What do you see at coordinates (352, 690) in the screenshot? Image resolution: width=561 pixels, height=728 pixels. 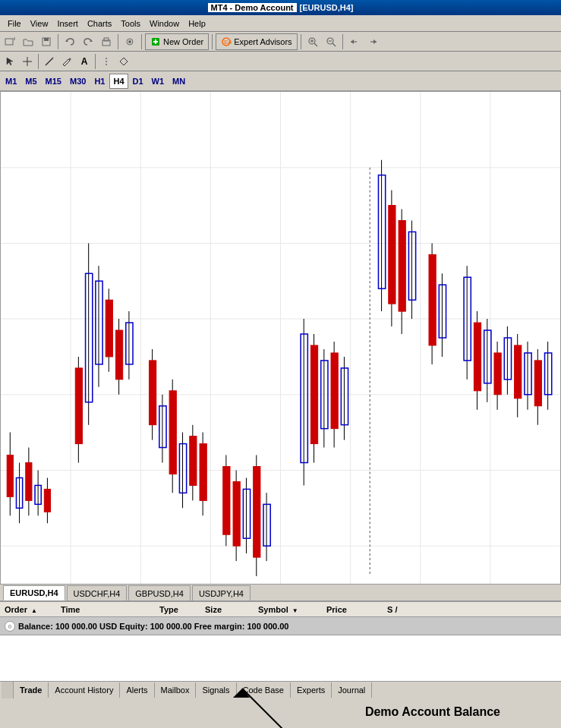 I see `terminal-tab-journal: Journal` at bounding box center [352, 690].